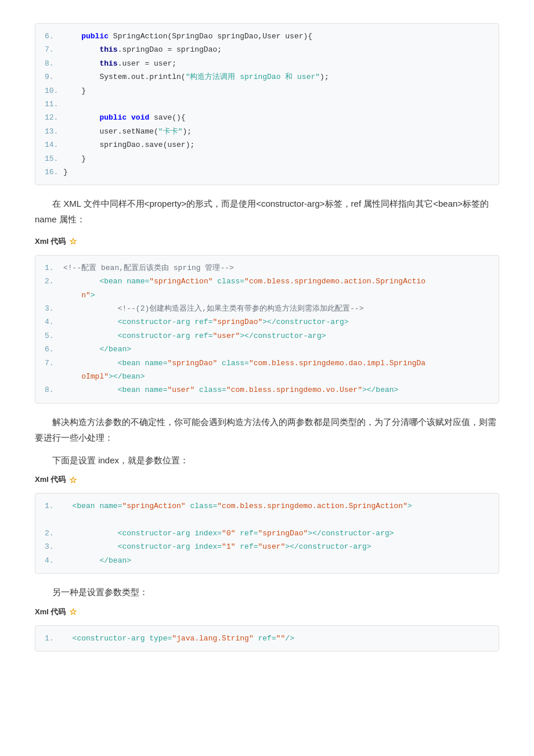 This screenshot has width=534, height=756. What do you see at coordinates (267, 430) in the screenshot?
I see `prose-2: 解决构造方法参数的不确定性，你可能会遇到构造方法传入的两参数都是同类型的，为了分…` at bounding box center [267, 430].